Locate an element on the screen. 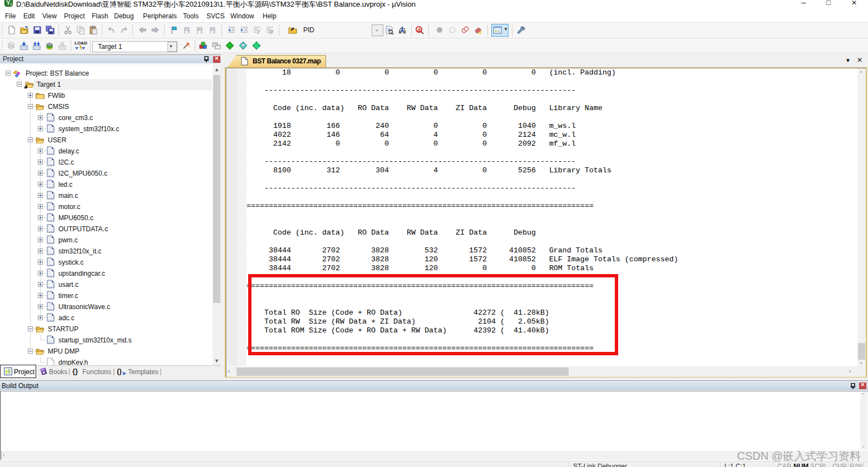 The height and width of the screenshot is (467, 868). svg-text: d is located at coordinates (419, 30).